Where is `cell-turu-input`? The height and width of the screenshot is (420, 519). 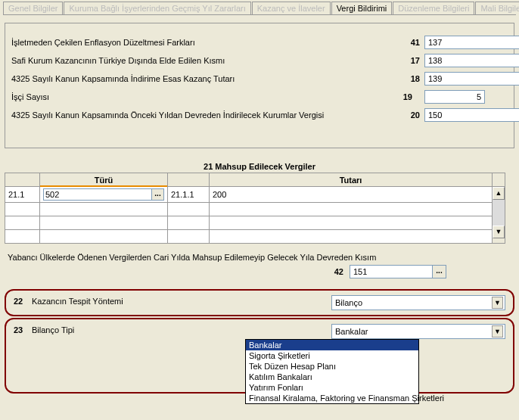
cell-turu-input is located at coordinates (98, 194).